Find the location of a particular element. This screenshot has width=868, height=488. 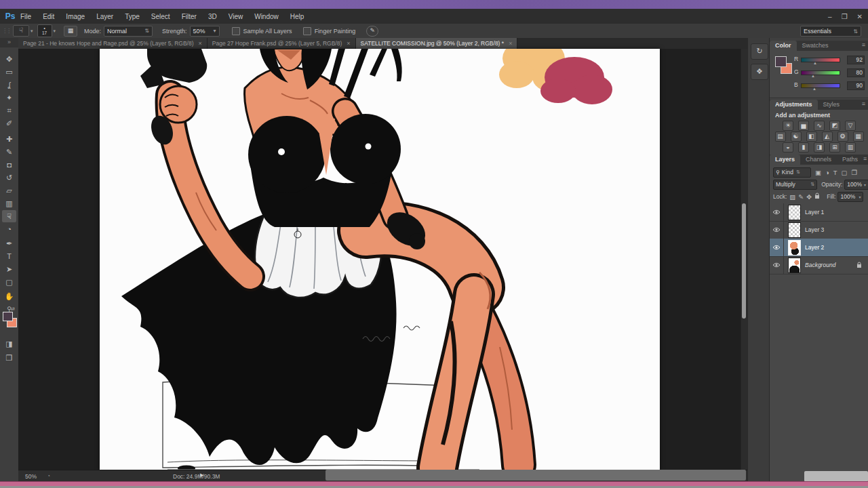

brush-preset-picker: • 17 is located at coordinates (45, 31).